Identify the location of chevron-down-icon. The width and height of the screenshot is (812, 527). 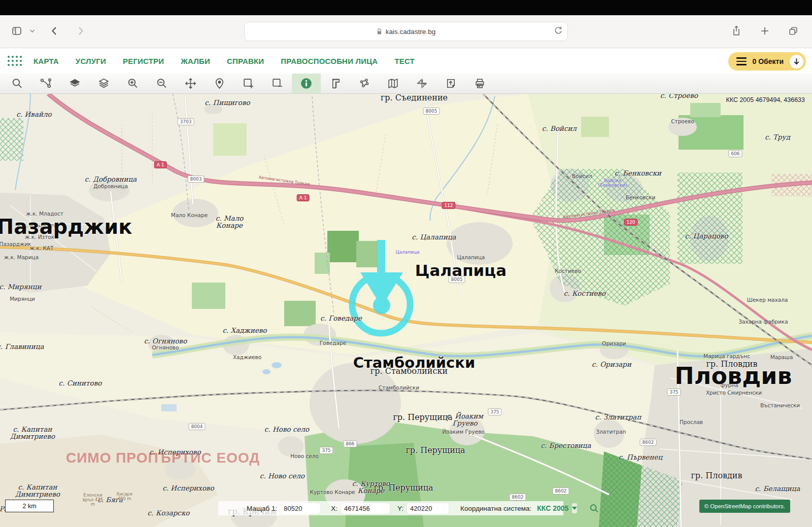
(32, 31).